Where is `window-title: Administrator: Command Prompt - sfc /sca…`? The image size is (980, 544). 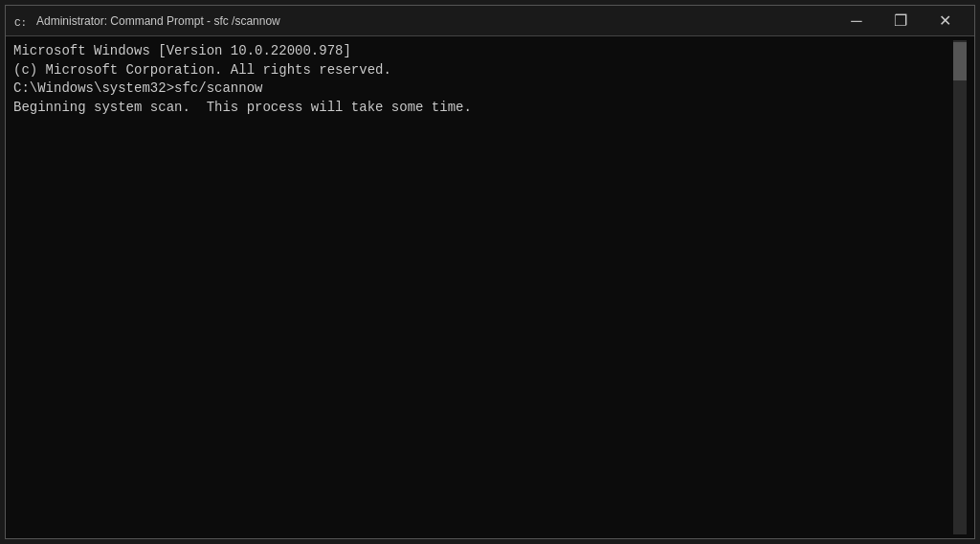 window-title: Administrator: Command Prompt - sfc /sca… is located at coordinates (435, 21).